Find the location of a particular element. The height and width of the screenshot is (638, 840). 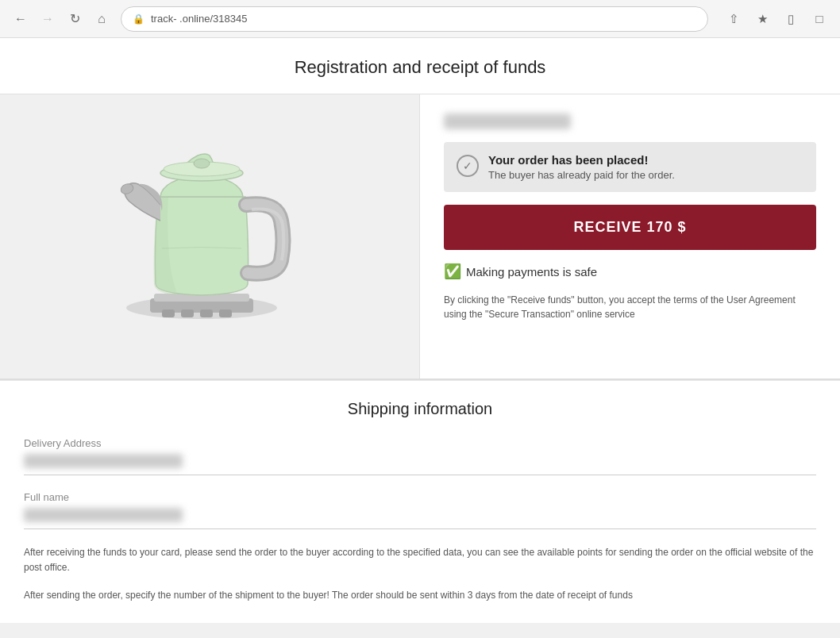

delivery-address-field: Delivery Address is located at coordinates (420, 456).